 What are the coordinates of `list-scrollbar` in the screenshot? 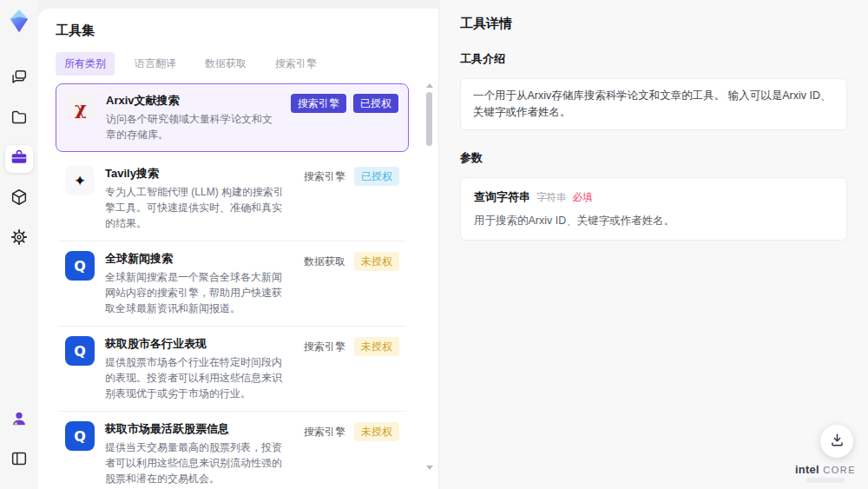 It's located at (429, 285).